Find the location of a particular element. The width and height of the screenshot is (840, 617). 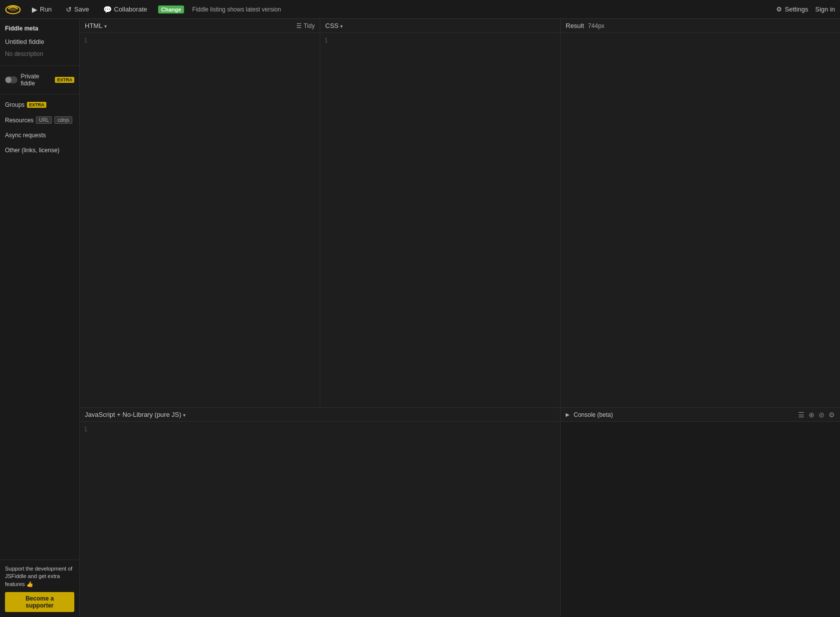

css-dropdown-arrow: ▾ is located at coordinates (341, 26).